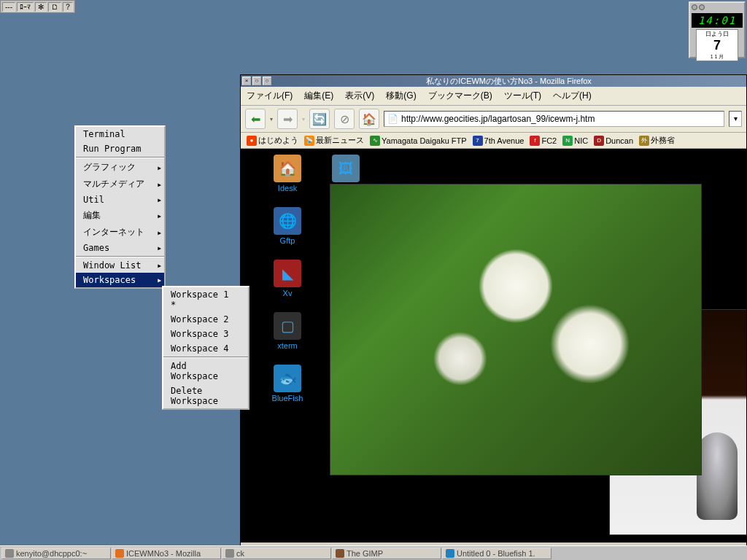 This screenshot has height=560, width=747. Describe the element at coordinates (267, 81) in the screenshot. I see `window-min-icon: ○` at that location.